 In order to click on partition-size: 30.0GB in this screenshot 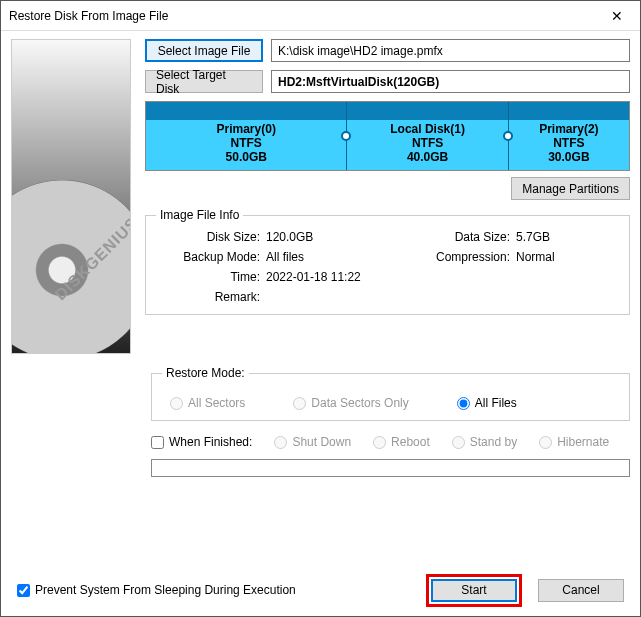, I will do `click(568, 157)`.